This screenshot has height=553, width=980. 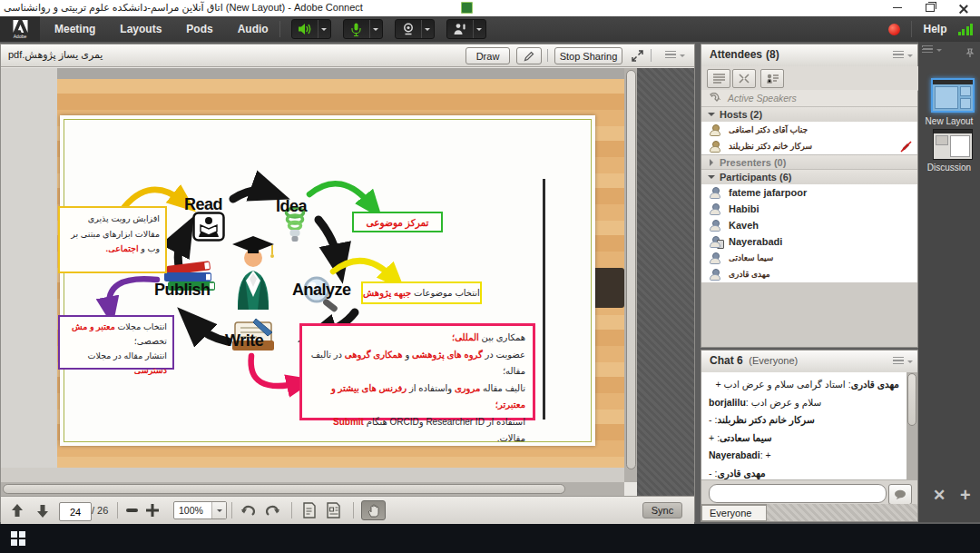 I want to click on chat-tab-everyone: Everyone, so click(x=734, y=512).